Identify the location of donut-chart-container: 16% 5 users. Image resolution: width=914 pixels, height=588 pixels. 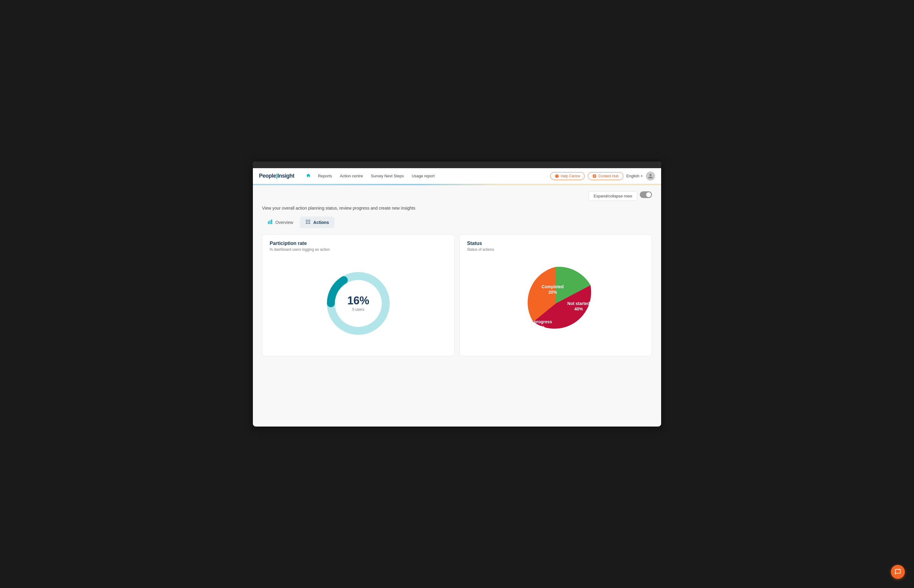
(358, 303).